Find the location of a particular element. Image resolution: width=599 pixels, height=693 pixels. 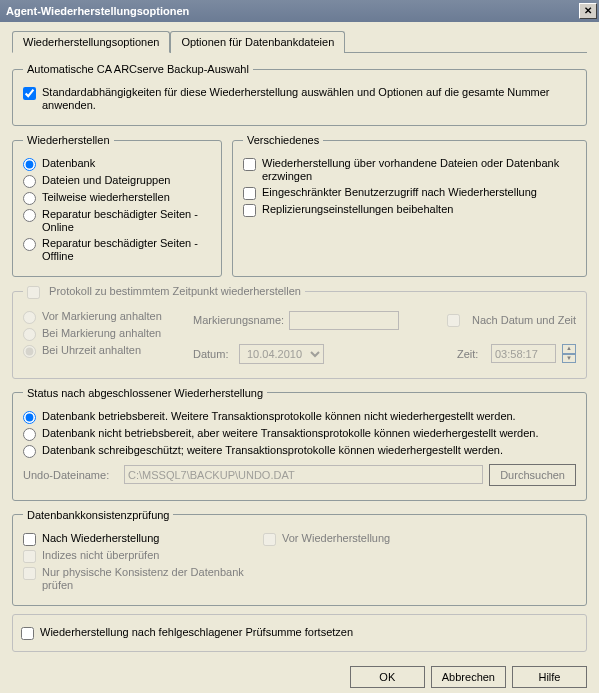

lbl-db-notready: Datenbank nicht betriebsbereit, aber wei… is located at coordinates (290, 434).